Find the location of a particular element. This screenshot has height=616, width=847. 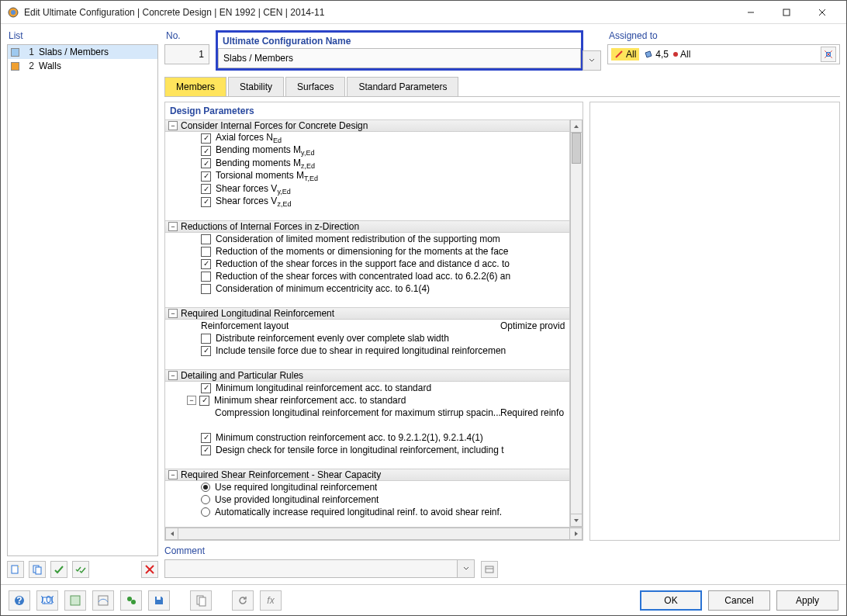

function-button: fx is located at coordinates (271, 600).